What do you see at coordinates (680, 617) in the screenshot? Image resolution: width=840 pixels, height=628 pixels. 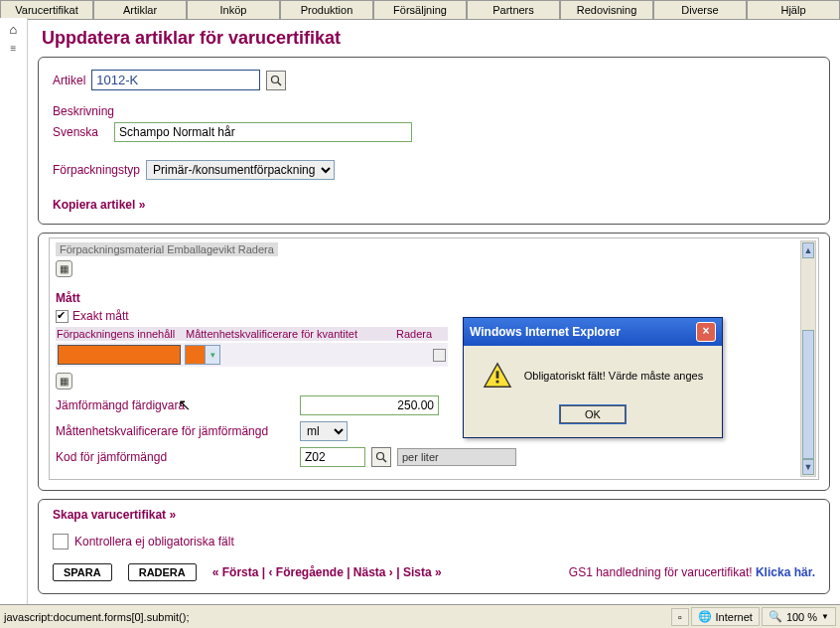 I see `status-cell-1: ▫` at bounding box center [680, 617].